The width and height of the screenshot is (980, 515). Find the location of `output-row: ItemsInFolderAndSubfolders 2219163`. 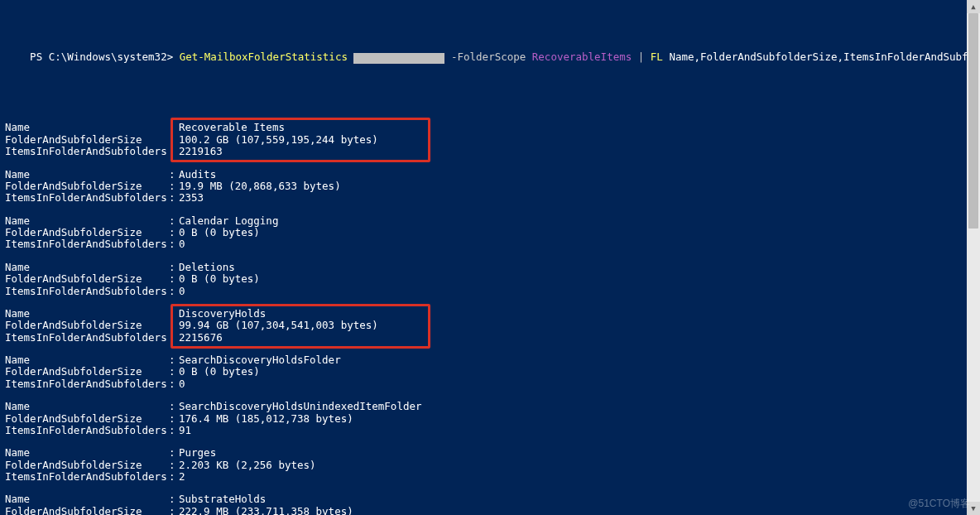

output-row: ItemsInFolderAndSubfolders 2219163 is located at coordinates (490, 152).